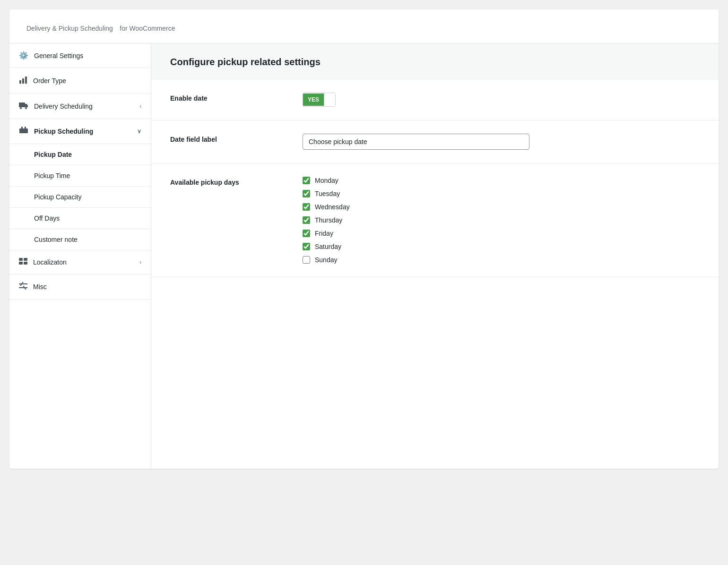 This screenshot has width=728, height=565. What do you see at coordinates (24, 106) in the screenshot?
I see `delivery-truck-icon` at bounding box center [24, 106].